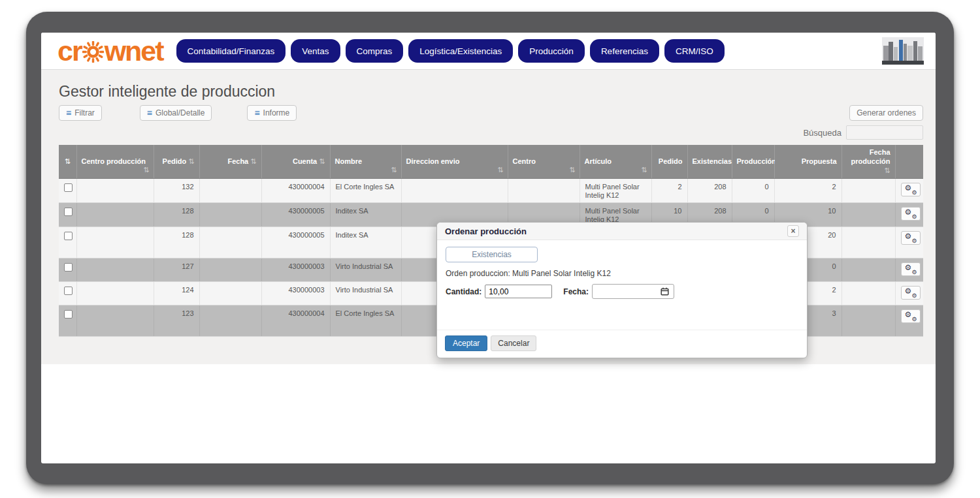 The height and width of the screenshot is (498, 980). I want to click on col-label: Direccion envio, so click(433, 161).